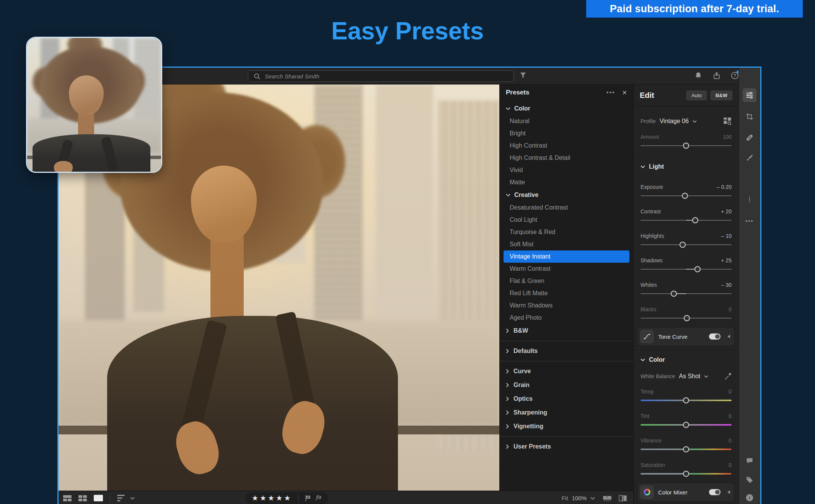 Image resolution: width=815 pixels, height=504 pixels. Describe the element at coordinates (566, 182) in the screenshot. I see `preset-item: Matte` at that location.